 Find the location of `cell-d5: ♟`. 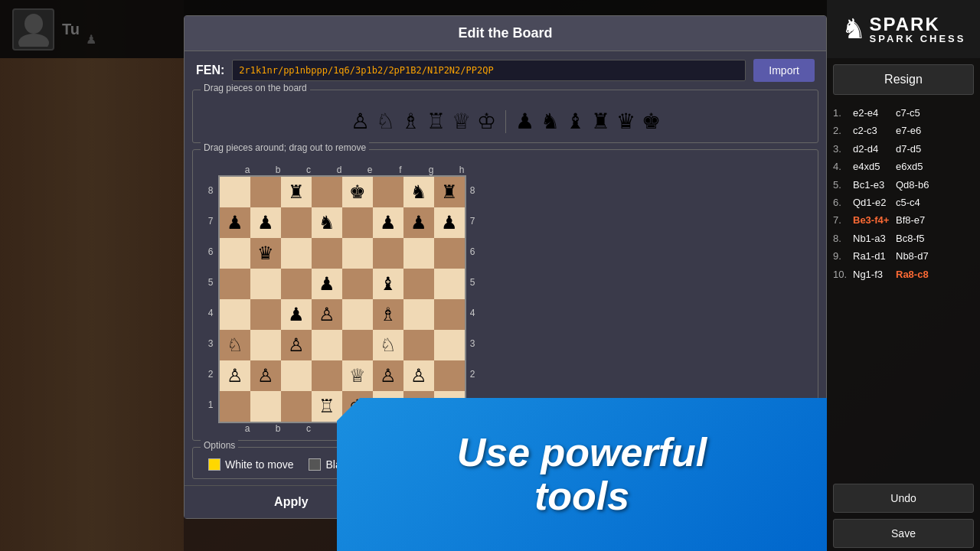

cell-d5: ♟ is located at coordinates (327, 284).